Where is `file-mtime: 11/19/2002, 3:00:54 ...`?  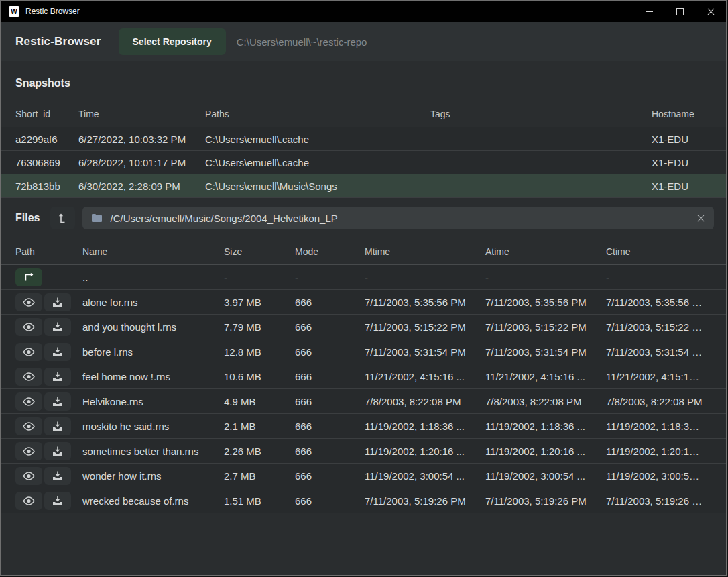
file-mtime: 11/19/2002, 3:00:54 ... is located at coordinates (425, 476).